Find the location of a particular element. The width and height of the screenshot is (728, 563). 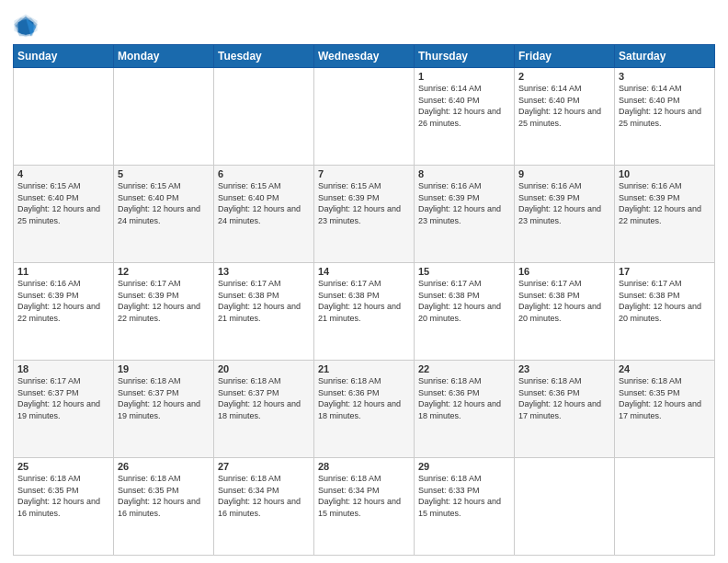

day-number: 28 is located at coordinates (364, 466).